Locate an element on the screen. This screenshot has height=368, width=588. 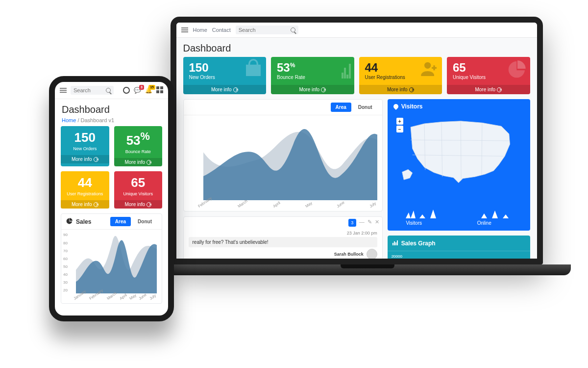
sales-graph-title: Sales Graph is located at coordinates (418, 243).